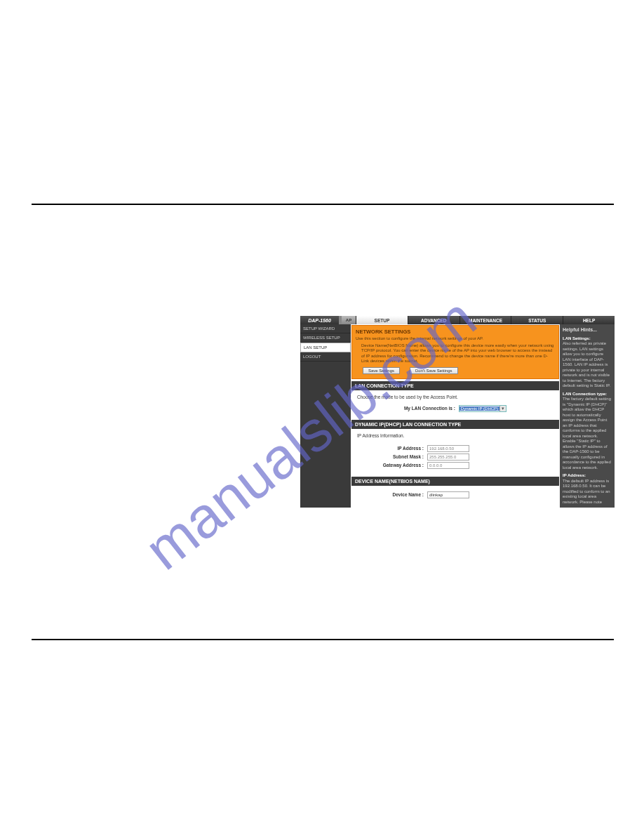 The height and width of the screenshot is (834, 644). I want to click on tab-help: HELP, so click(589, 320).